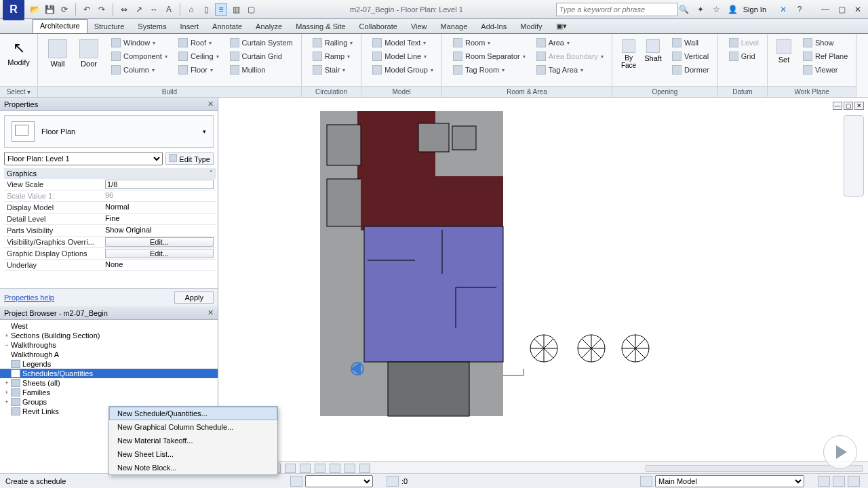 The height and width of the screenshot is (488, 868). What do you see at coordinates (139, 9) in the screenshot?
I see `align-icon: ↗` at bounding box center [139, 9].